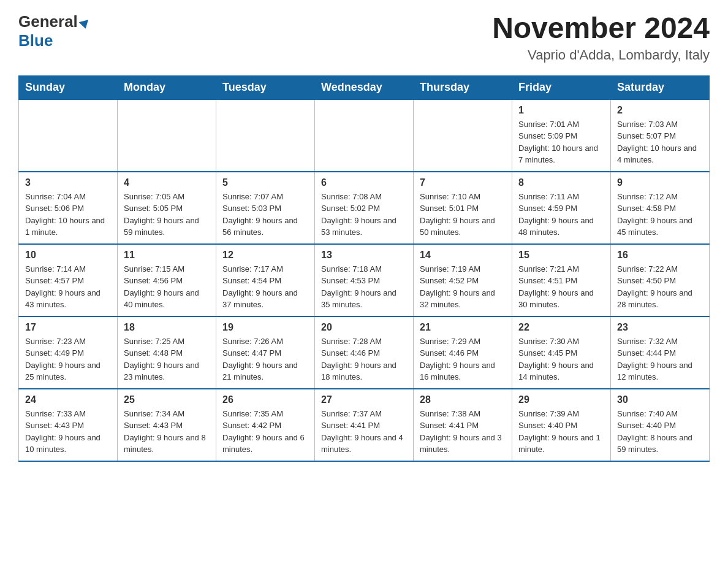  I want to click on calendar-cell: 17Sunrise: 7:23 AM Sunset: 4:49 PM Dayli…, so click(69, 353).